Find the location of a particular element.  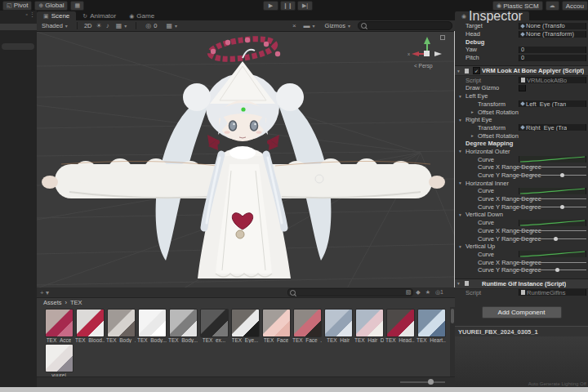

hierarchy-item-bar is located at coordinates (18, 27).